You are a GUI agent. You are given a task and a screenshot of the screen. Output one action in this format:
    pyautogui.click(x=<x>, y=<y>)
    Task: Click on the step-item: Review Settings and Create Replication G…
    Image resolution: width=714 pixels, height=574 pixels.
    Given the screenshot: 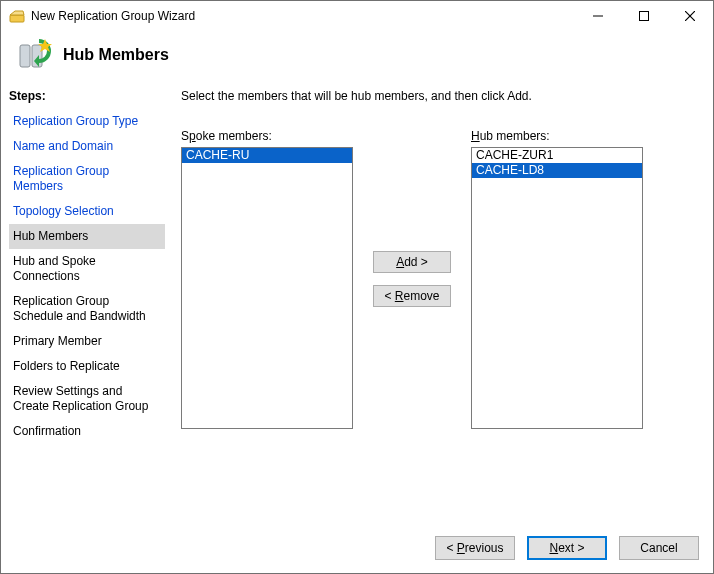 What is the action you would take?
    pyautogui.click(x=87, y=399)
    